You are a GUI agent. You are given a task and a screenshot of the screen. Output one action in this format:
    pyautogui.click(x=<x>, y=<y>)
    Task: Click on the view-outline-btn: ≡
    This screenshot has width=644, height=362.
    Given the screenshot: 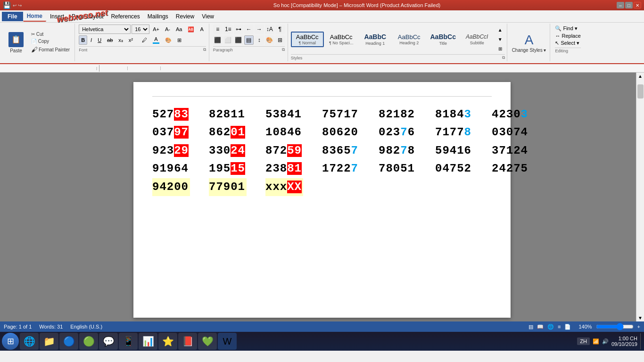 What is the action you would take?
    pyautogui.click(x=559, y=327)
    